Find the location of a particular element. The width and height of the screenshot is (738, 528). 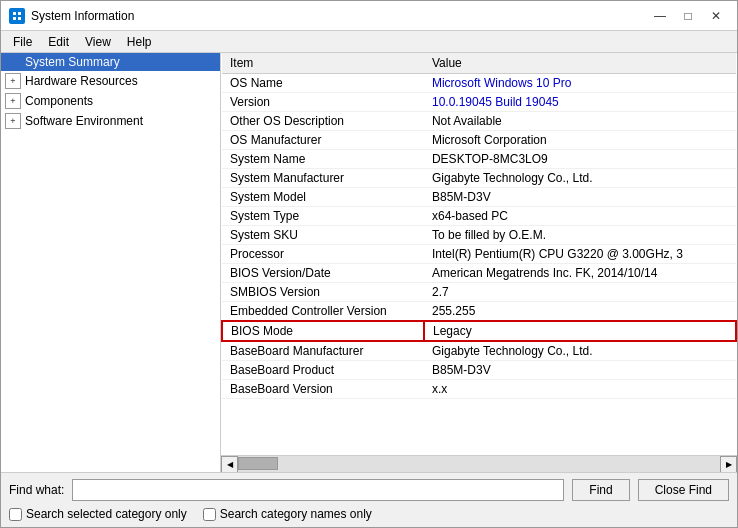

title-bar-left: System Information is located at coordinates (72, 16).